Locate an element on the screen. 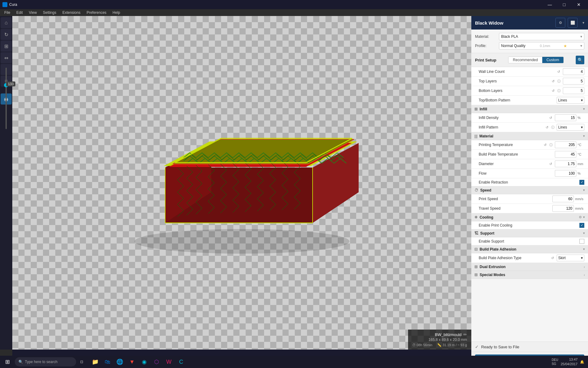 The image size is (588, 368). infill-pattern-reset: ↺ is located at coordinates (548, 127).